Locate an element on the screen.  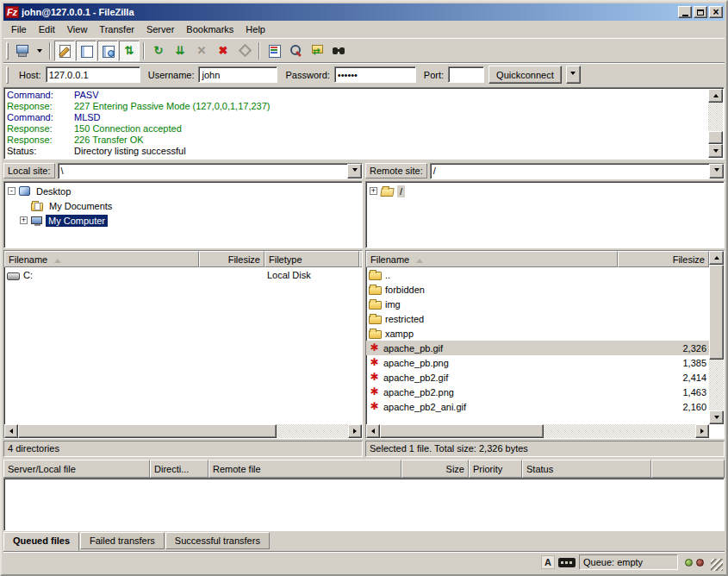
menu-view: View is located at coordinates (78, 29).